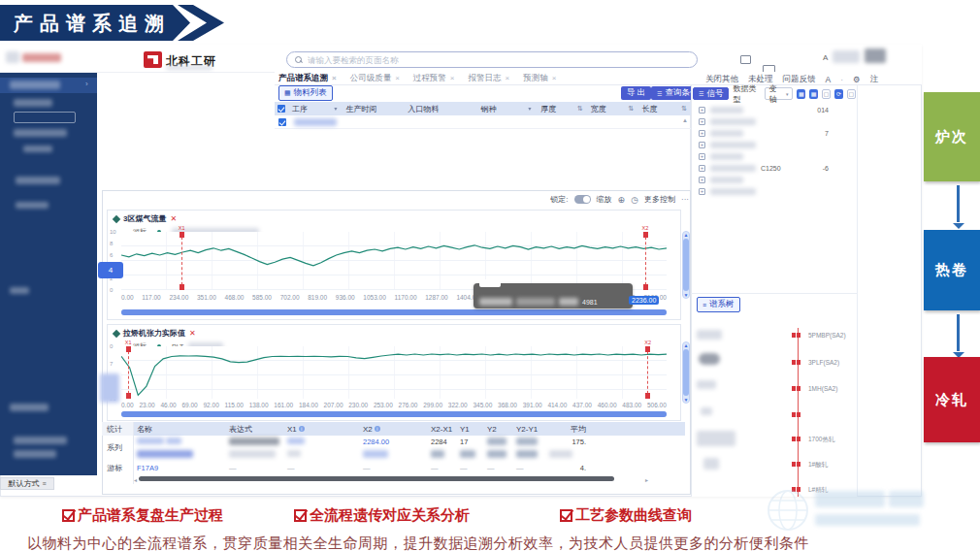 The width and height of the screenshot is (980, 551). What do you see at coordinates (281, 109) in the screenshot?
I see `select-all-checkbox` at bounding box center [281, 109].